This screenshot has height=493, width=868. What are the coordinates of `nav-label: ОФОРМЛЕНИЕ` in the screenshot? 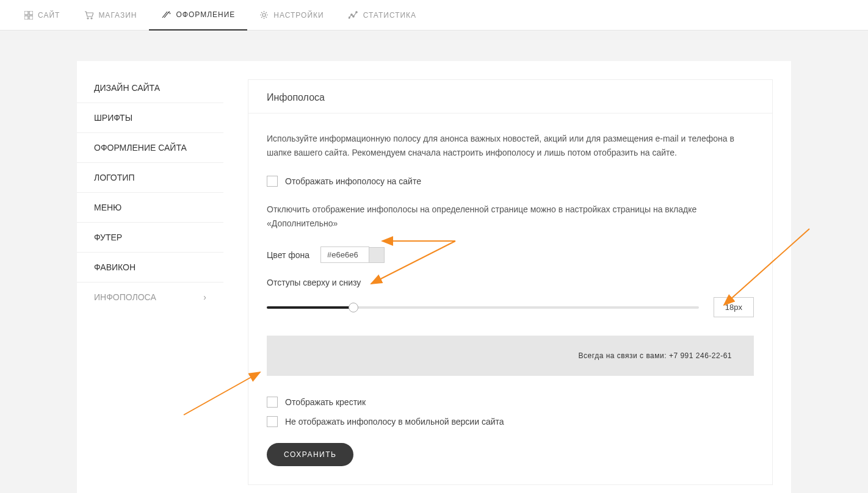 It's located at (205, 15).